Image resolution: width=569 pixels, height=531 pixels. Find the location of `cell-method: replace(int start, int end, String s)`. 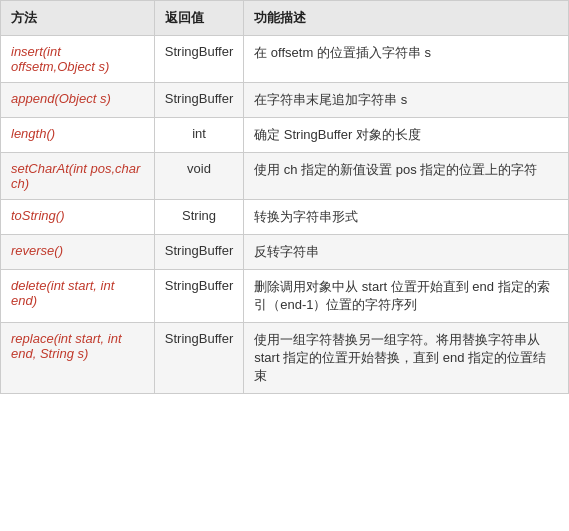

cell-method: replace(int start, int end, String s) is located at coordinates (78, 358).